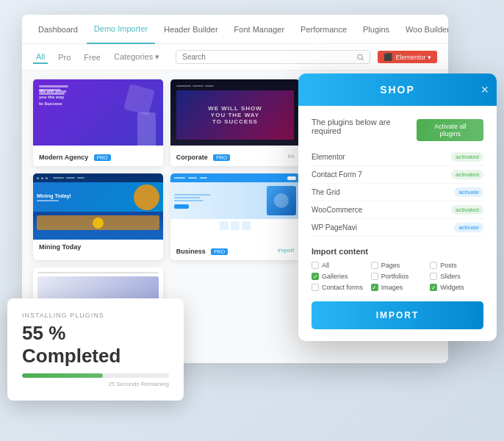 The width and height of the screenshot is (504, 441). I want to click on template-thumb-business, so click(235, 207).